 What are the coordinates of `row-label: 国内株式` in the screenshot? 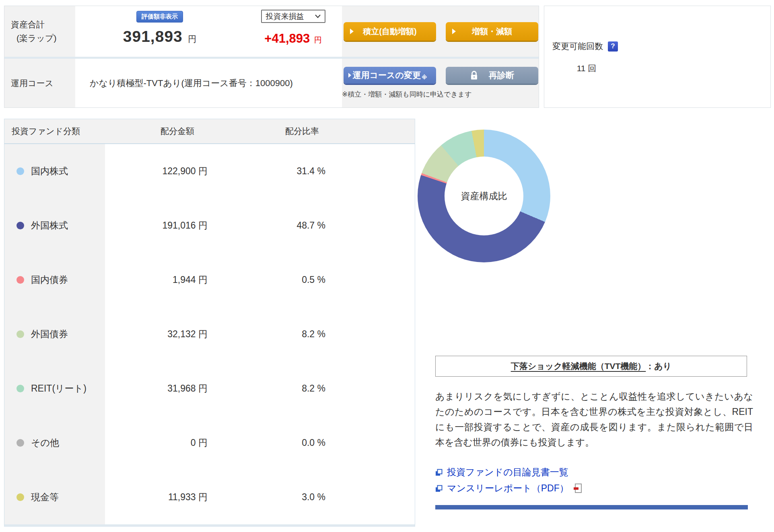 It's located at (49, 171).